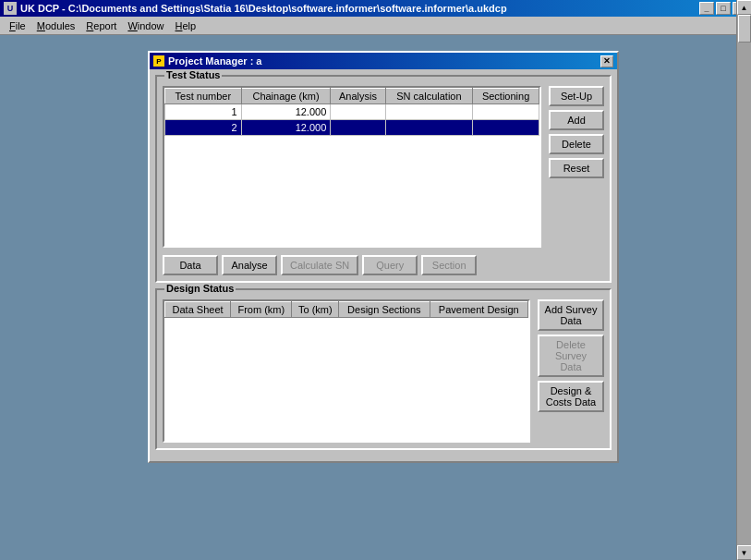 The height and width of the screenshot is (560, 751). What do you see at coordinates (203, 96) in the screenshot?
I see `col-test-number: Test number` at bounding box center [203, 96].